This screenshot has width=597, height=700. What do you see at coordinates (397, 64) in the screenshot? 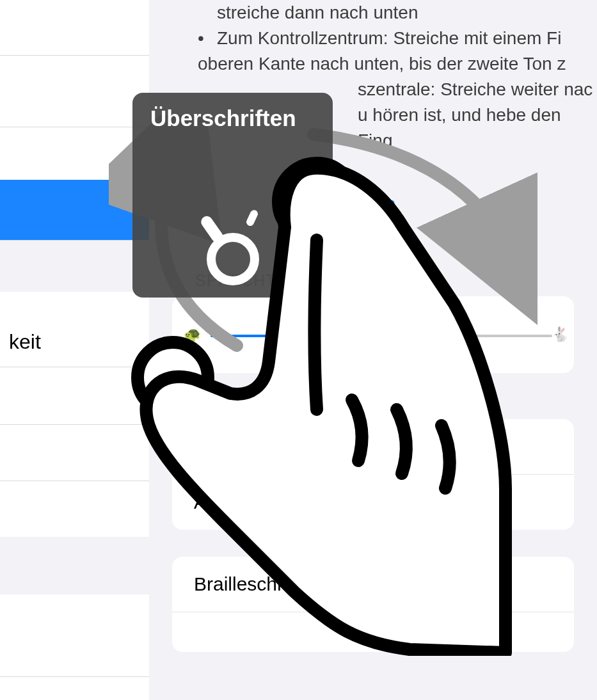
I see `description-line: oberen Kante nach unten, bis der zweite …` at bounding box center [397, 64].